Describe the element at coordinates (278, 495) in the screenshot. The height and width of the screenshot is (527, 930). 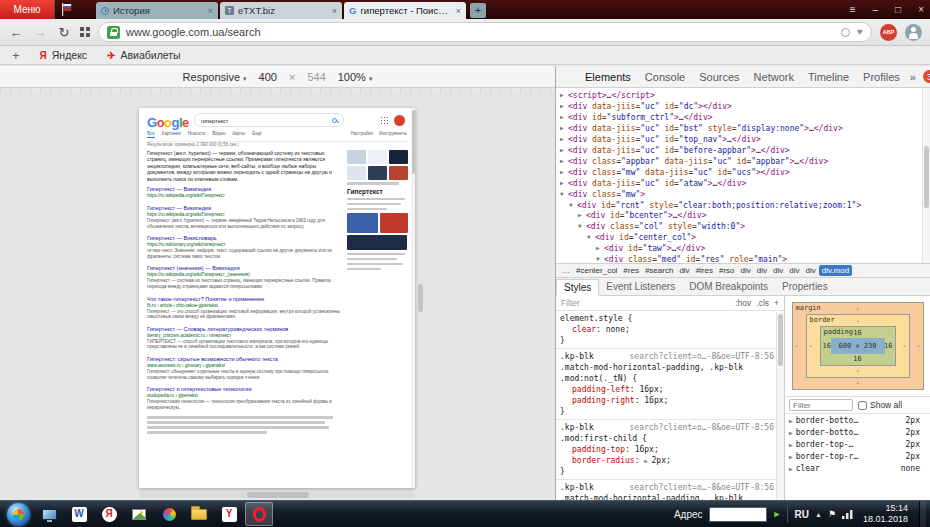
I see `viewport-resize-handle` at that location.